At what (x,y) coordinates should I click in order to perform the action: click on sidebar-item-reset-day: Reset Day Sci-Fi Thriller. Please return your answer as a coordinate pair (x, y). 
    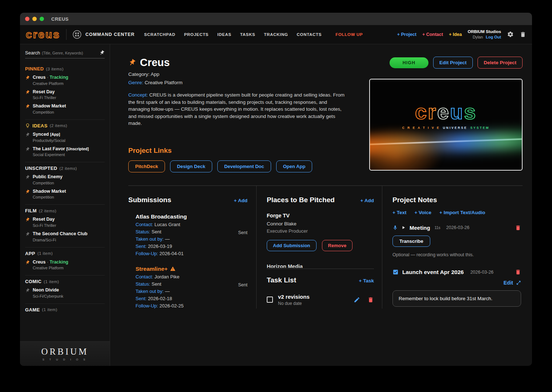
    Looking at the image, I should click on (65, 95).